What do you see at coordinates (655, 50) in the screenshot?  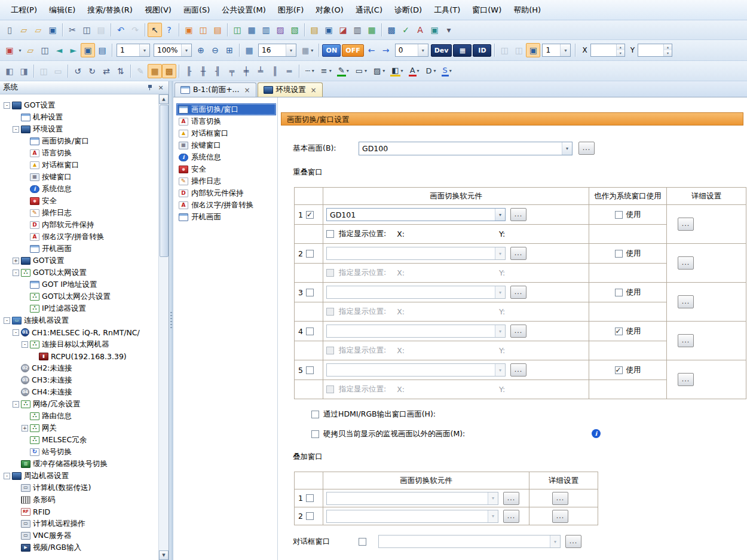 I see `y-coordinate-input: ▴▾` at bounding box center [655, 50].